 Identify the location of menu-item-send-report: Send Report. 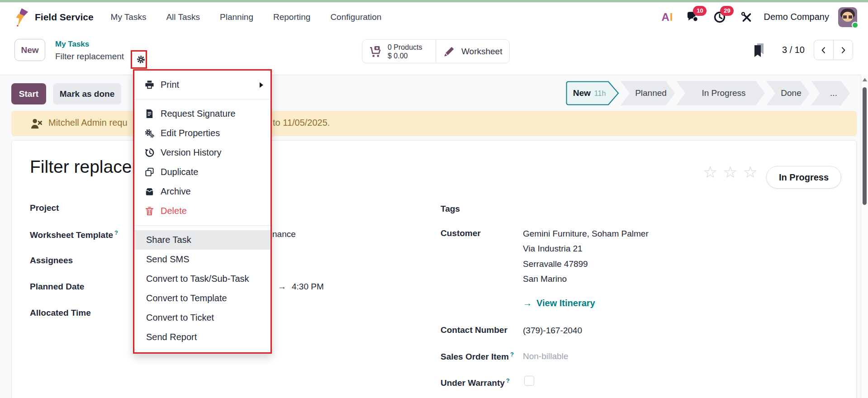
(203, 337).